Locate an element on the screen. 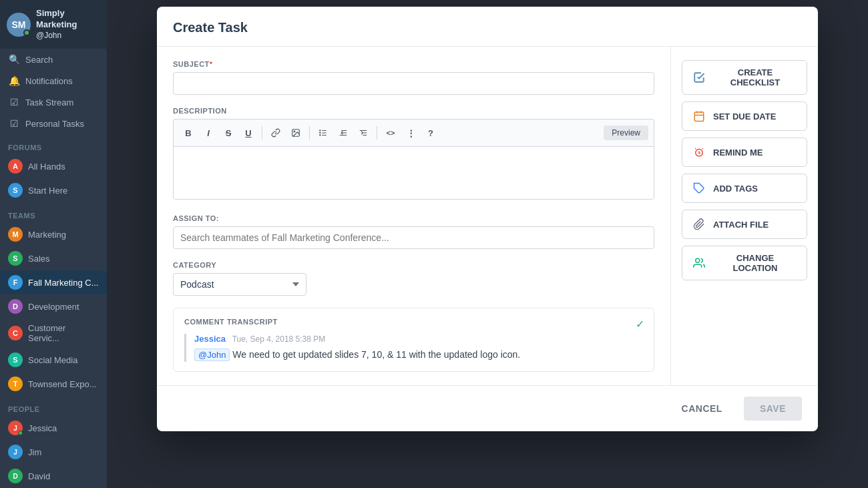 Image resolution: width=868 pixels, height=488 pixels. assign-to-label: ASSIGN TO: is located at coordinates (414, 218).